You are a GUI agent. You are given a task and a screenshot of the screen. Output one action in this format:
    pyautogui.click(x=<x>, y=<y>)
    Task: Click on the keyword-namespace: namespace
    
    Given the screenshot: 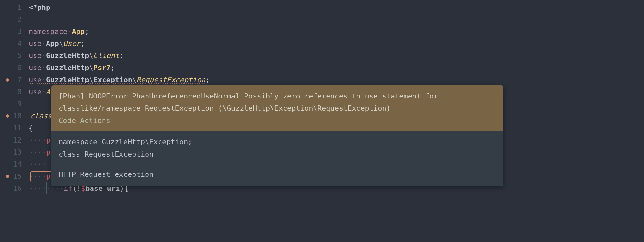 What is the action you would take?
    pyautogui.click(x=48, y=31)
    